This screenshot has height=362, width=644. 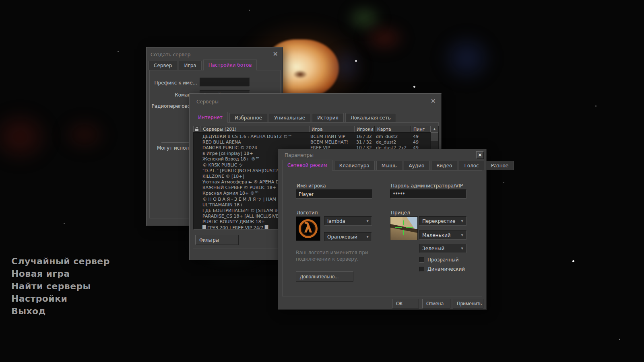 I want to click on main-menu-item: Новая игра, so click(x=60, y=274).